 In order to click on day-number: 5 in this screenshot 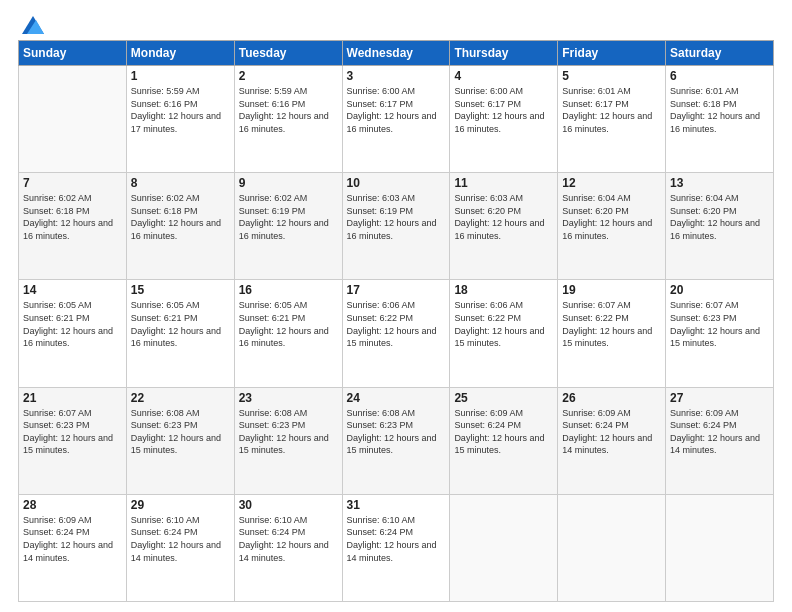, I will do `click(612, 76)`.